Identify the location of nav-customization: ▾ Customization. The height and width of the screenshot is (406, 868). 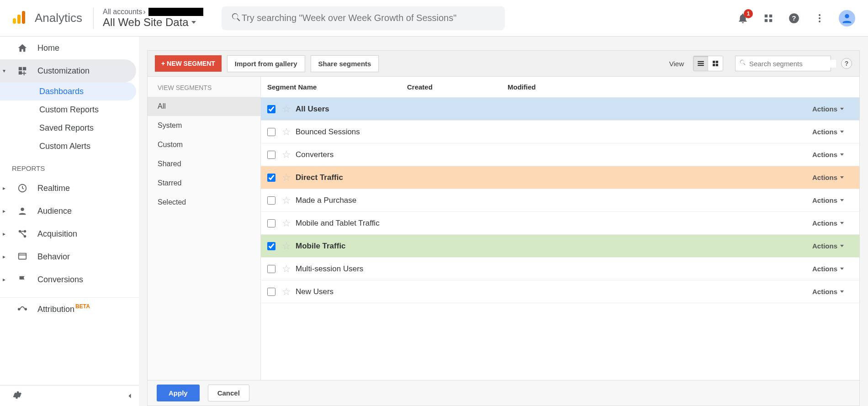
(68, 71).